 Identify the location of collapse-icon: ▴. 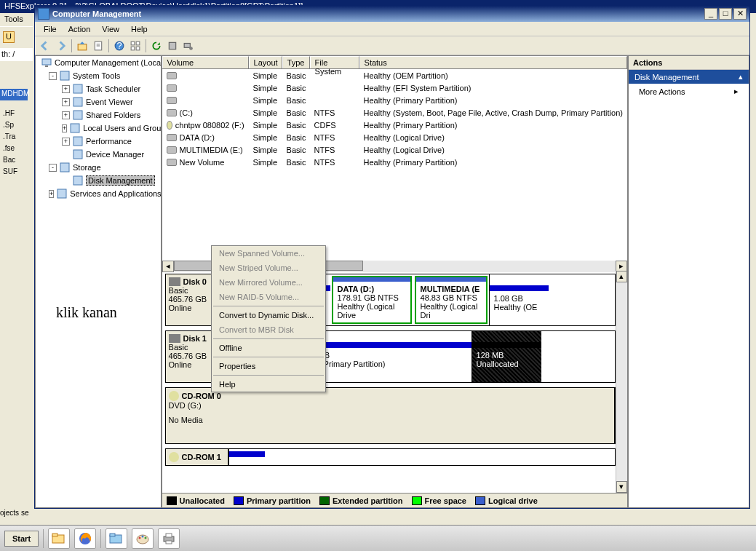
(741, 77).